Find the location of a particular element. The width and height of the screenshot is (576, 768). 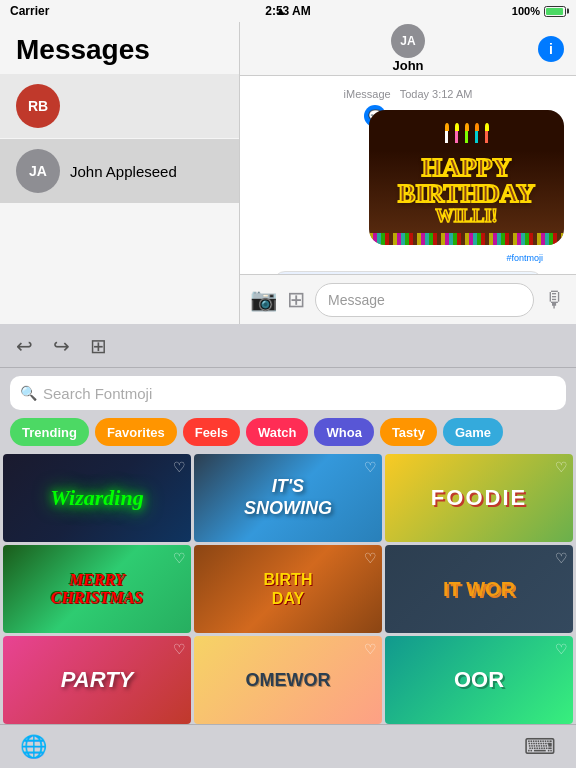

toolbar-row: ↩ ↪ ⊞ is located at coordinates (288, 346).